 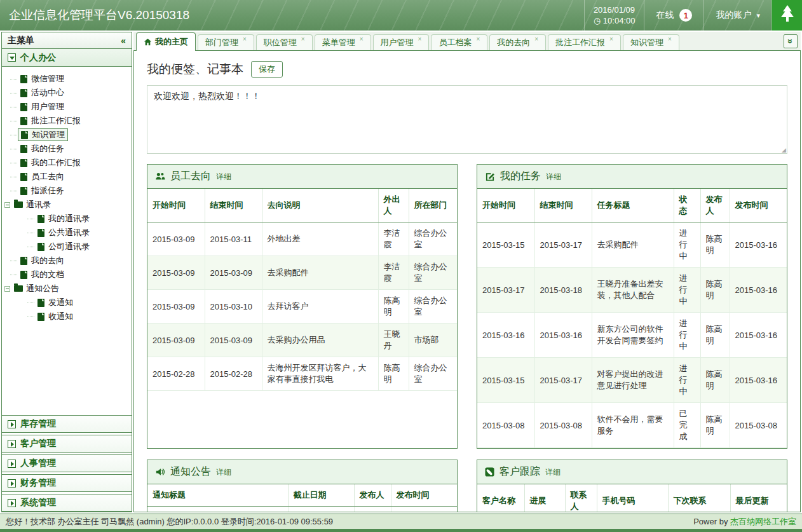 What do you see at coordinates (67, 93) in the screenshot?
I see `sidebar-item-activity-center: 活动中心` at bounding box center [67, 93].